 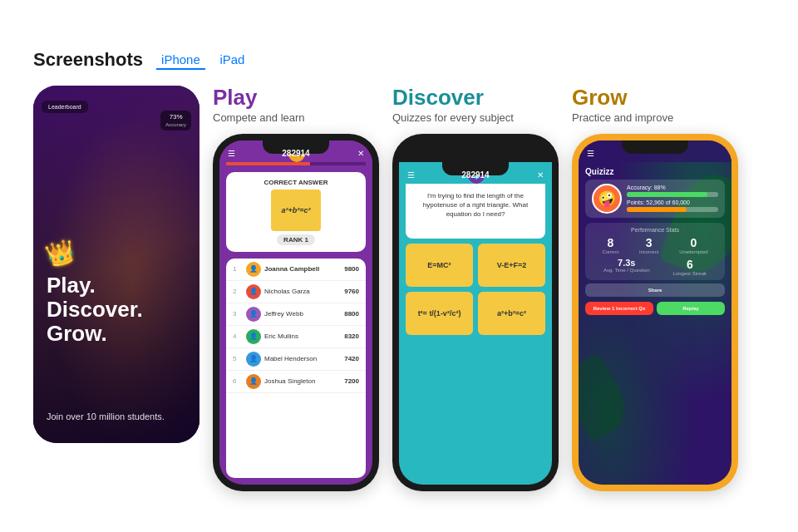 I want to click on close-icon3: ✕, so click(x=540, y=175).